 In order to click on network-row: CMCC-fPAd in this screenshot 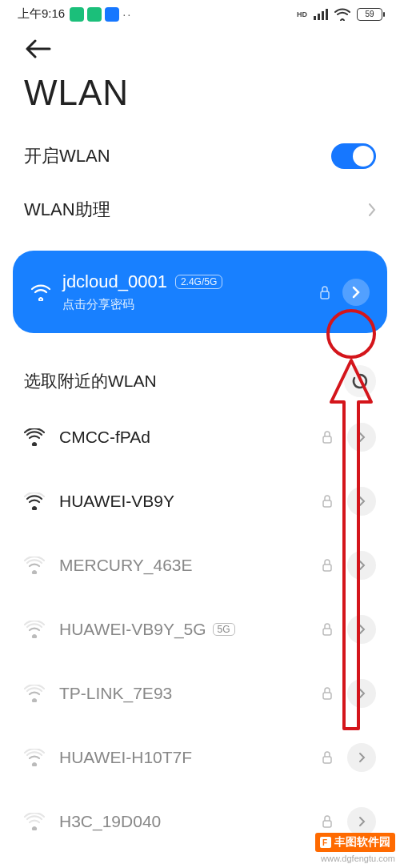, I will do `click(200, 437)`.